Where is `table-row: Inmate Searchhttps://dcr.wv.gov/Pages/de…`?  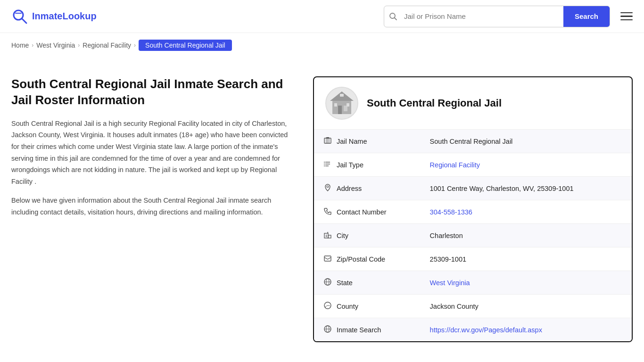
table-row: Inmate Searchhttps://dcr.wv.gov/Pages/de… is located at coordinates (473, 330).